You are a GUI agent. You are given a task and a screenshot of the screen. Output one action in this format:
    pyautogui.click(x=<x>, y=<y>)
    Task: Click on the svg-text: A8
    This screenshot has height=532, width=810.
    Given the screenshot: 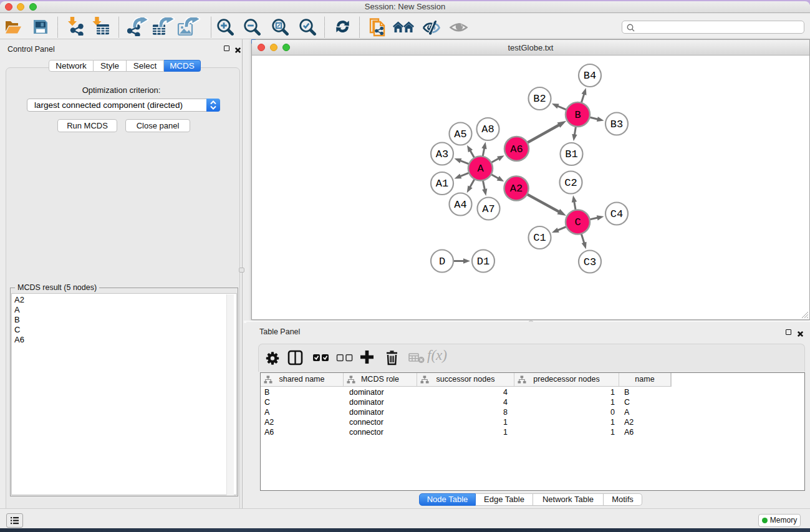 What is the action you would take?
    pyautogui.click(x=488, y=130)
    